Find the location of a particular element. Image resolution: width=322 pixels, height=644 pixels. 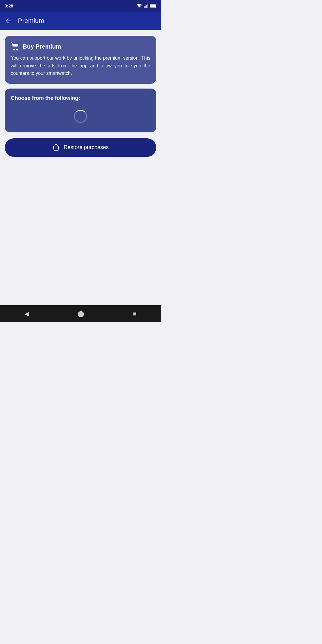

shopping-bag-icon is located at coordinates (56, 148).